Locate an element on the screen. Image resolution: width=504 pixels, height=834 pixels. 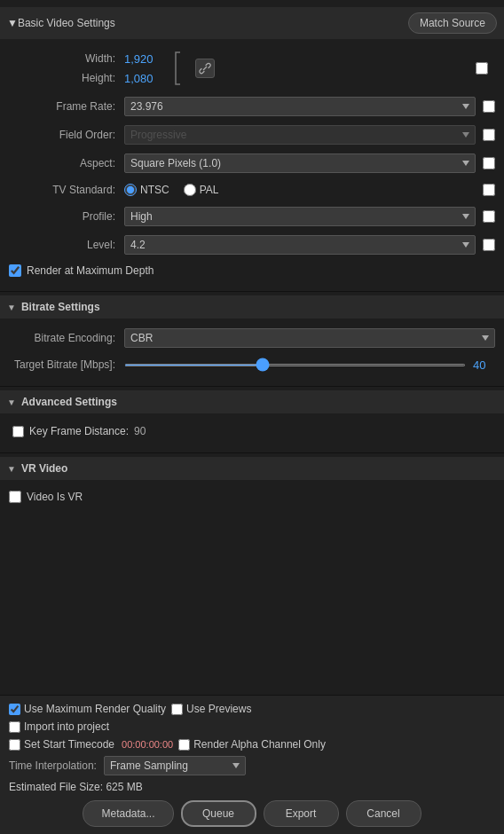
set-start-timecode-item: Set Start Timecode 00:00:00:00 is located at coordinates (91, 744).